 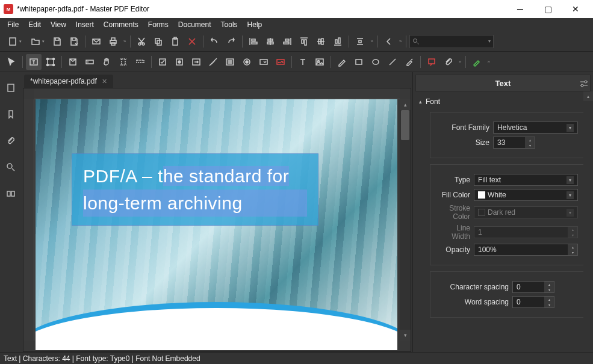 I want to click on panel-scrollbar: ▴, so click(x=588, y=221).